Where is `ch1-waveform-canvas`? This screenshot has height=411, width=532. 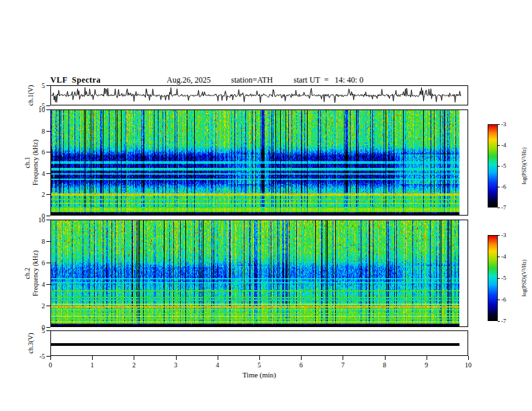
ch1-waveform-canvas is located at coordinates (259, 95).